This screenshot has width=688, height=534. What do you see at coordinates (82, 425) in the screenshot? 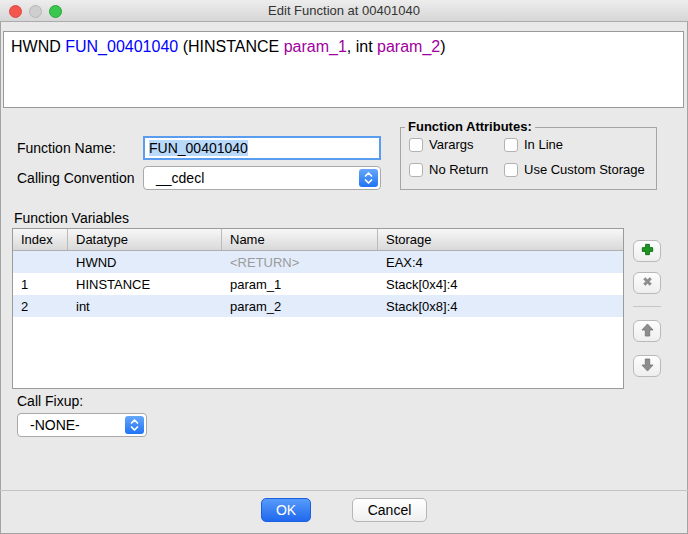
I see `call-fixup-select: -NONE-` at bounding box center [82, 425].